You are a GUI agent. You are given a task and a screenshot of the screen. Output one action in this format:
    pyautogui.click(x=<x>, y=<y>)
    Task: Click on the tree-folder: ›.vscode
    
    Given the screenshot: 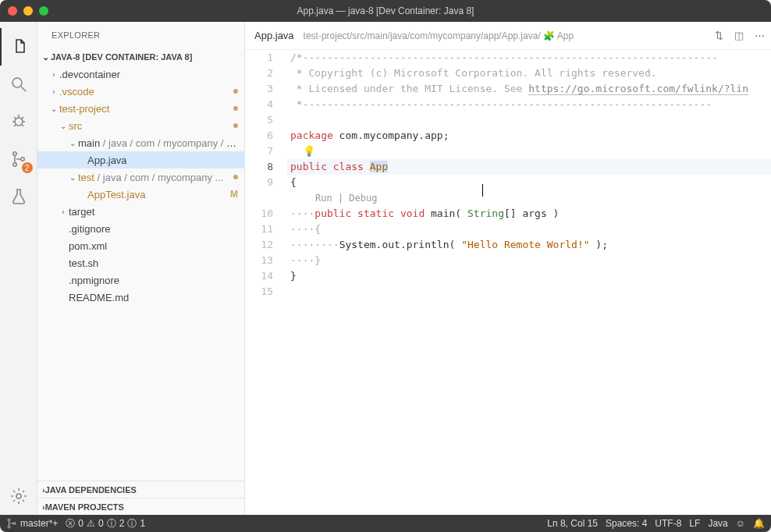 What is the action you would take?
    pyautogui.click(x=140, y=91)
    